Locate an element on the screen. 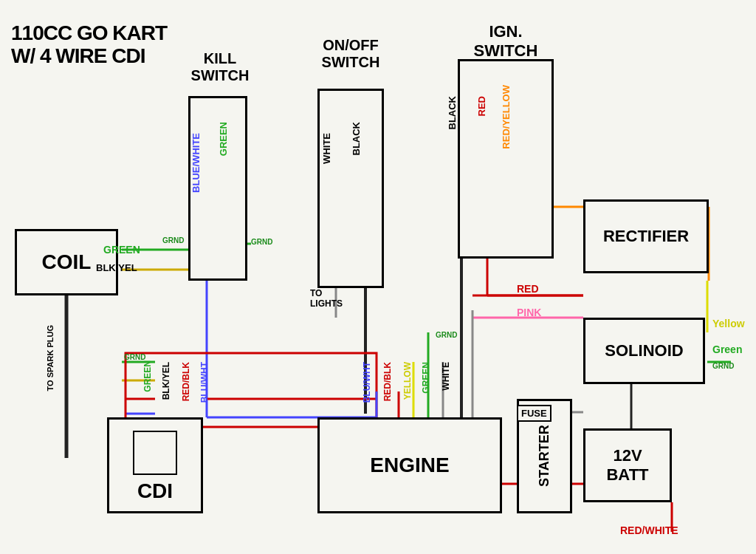 Image resolution: width=756 pixels, height=554 pixels. cdi-inner-box is located at coordinates (155, 453).